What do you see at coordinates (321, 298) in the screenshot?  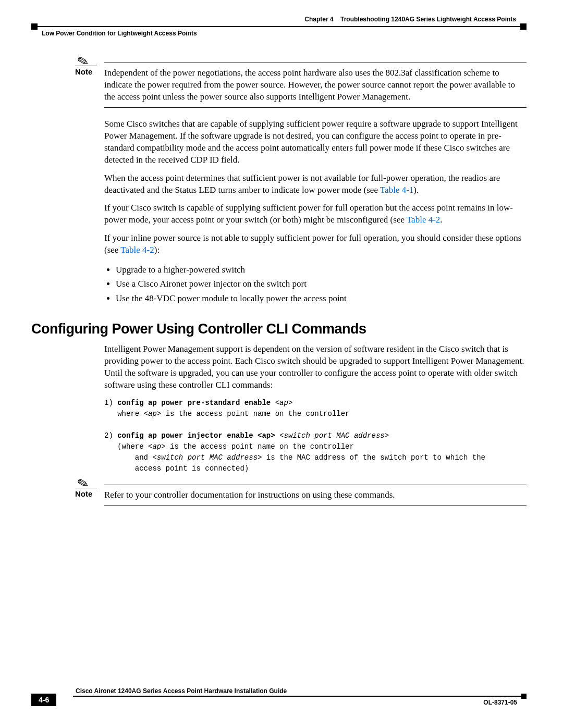 I see `list-item: Use the 48-VDC power module to locally p…` at bounding box center [321, 298].